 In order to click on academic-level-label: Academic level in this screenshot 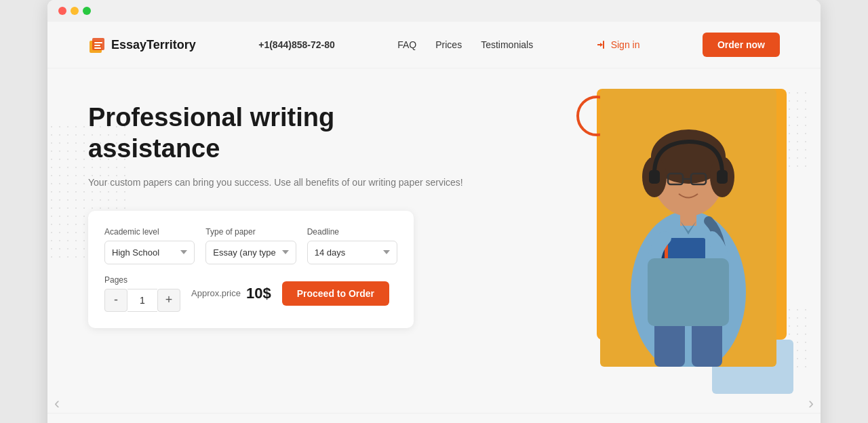, I will do `click(149, 232)`.